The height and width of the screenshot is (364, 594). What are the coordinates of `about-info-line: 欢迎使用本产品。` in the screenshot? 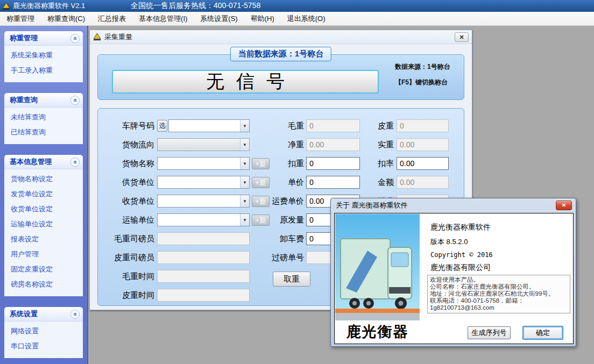 It's located at (499, 280).